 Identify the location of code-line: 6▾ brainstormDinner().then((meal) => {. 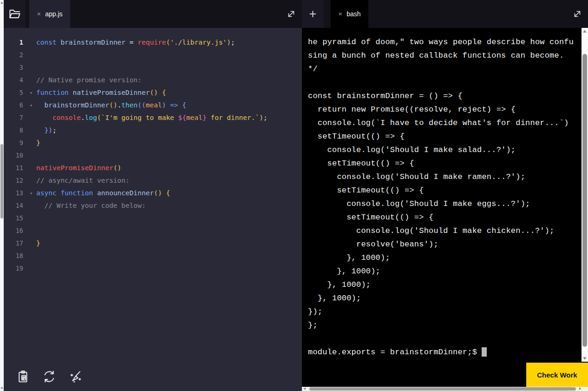
(153, 105).